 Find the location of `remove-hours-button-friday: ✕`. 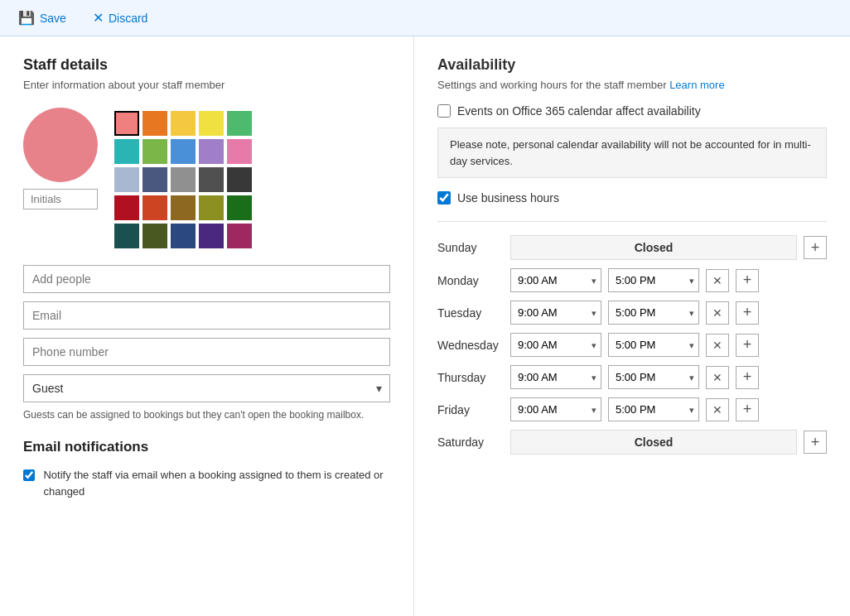

remove-hours-button-friday: ✕ is located at coordinates (717, 410).